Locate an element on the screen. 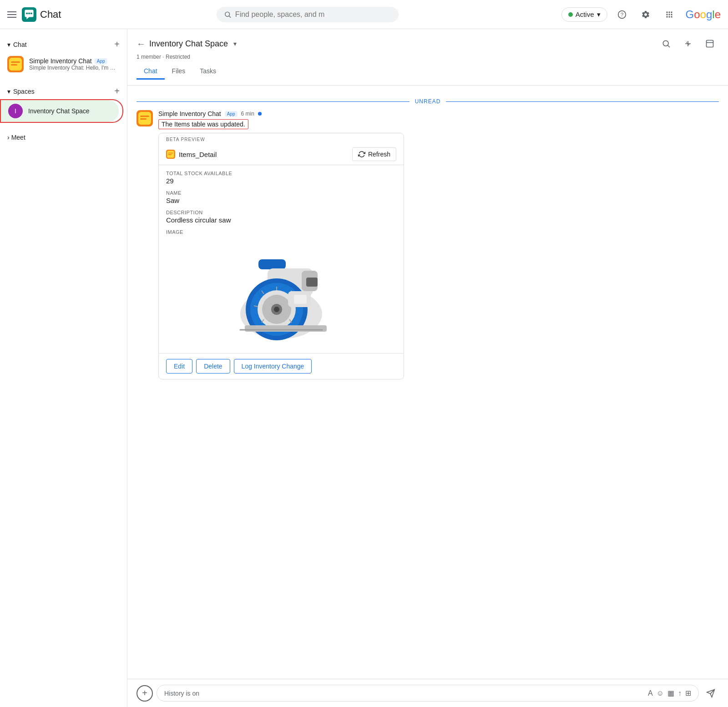  meet-section: › Meet is located at coordinates (64, 137).